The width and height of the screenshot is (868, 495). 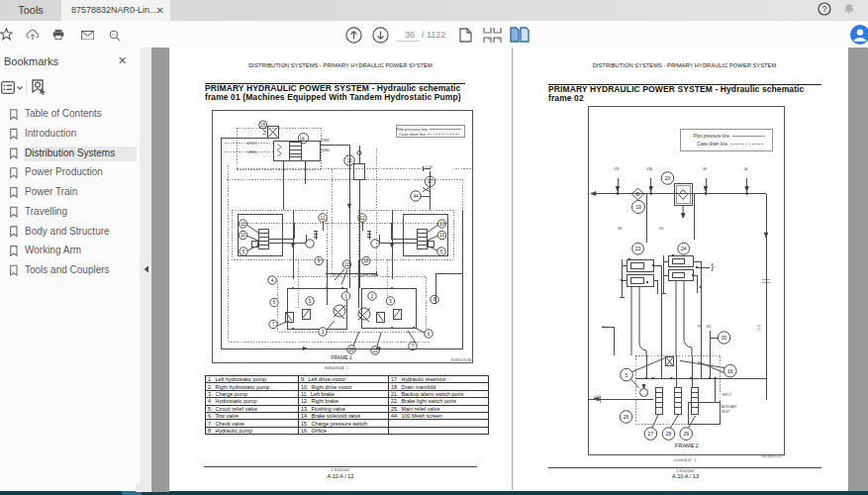 What do you see at coordinates (638, 248) in the screenshot?
I see `svg-text: 23` at bounding box center [638, 248].